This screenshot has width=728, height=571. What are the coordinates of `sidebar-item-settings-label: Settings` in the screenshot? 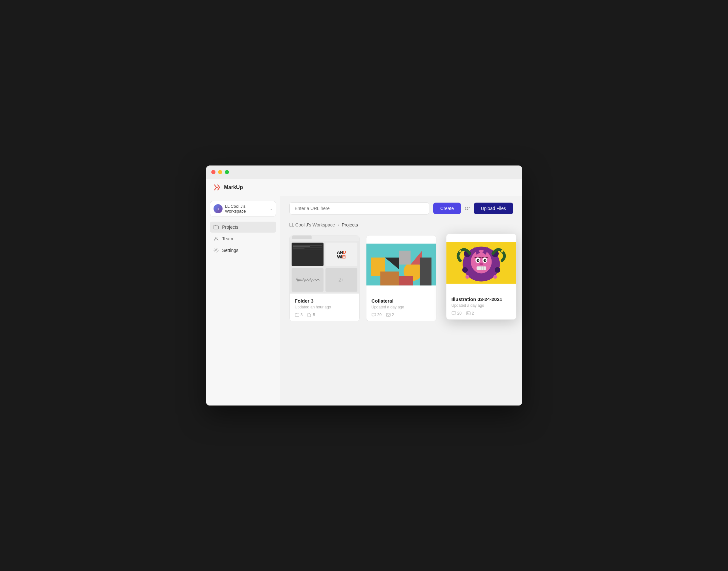 It's located at (231, 250).